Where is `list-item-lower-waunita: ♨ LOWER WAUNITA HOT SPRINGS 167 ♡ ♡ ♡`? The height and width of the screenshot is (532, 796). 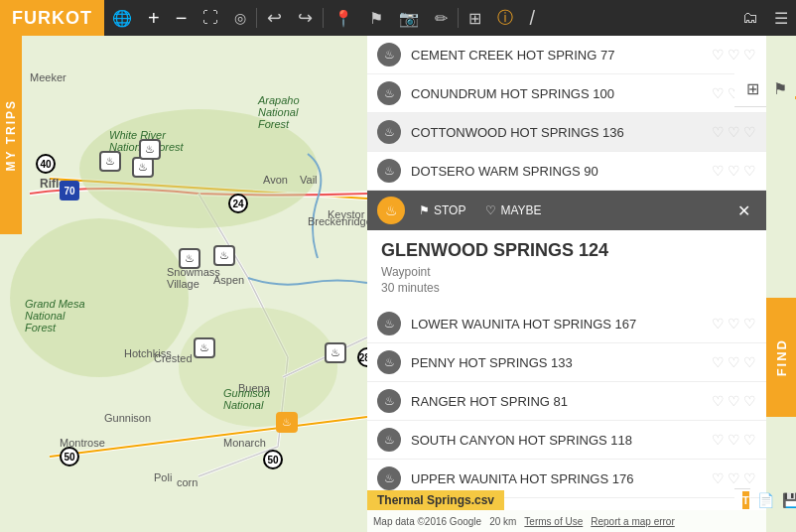 list-item-lower-waunita: ♨ LOWER WAUNITA HOT SPRINGS 167 ♡ ♡ ♡ is located at coordinates (567, 324).